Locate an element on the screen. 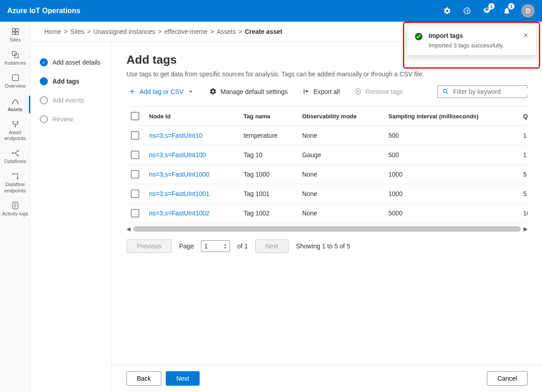 The image size is (542, 392). toolbar: Add tag or CSV Manage default settings E… is located at coordinates (327, 91).